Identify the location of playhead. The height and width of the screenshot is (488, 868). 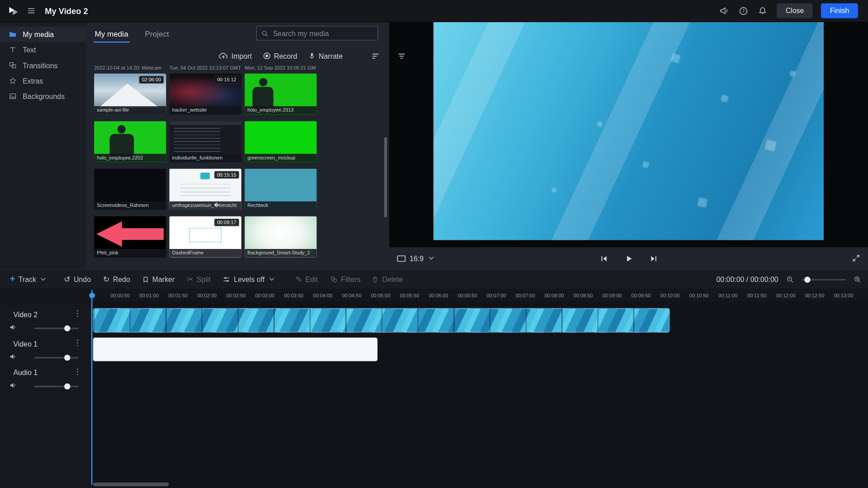
(92, 388).